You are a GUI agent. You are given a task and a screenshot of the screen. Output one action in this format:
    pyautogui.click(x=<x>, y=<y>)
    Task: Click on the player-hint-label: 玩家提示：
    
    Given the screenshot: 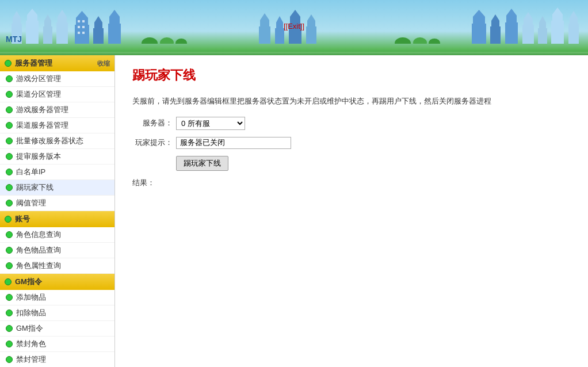 What is the action you would take?
    pyautogui.click(x=152, y=143)
    